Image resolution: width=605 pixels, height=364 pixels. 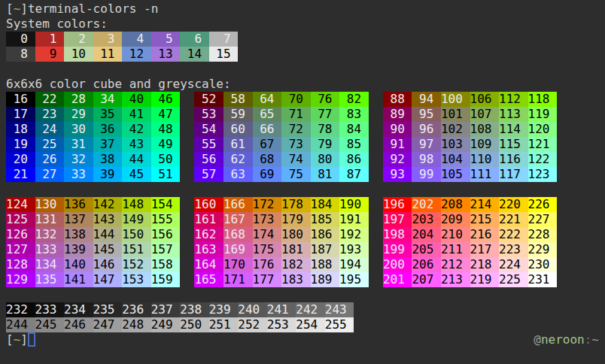 What do you see at coordinates (310, 310) in the screenshot?
I see `color-cell-242: 242` at bounding box center [310, 310].